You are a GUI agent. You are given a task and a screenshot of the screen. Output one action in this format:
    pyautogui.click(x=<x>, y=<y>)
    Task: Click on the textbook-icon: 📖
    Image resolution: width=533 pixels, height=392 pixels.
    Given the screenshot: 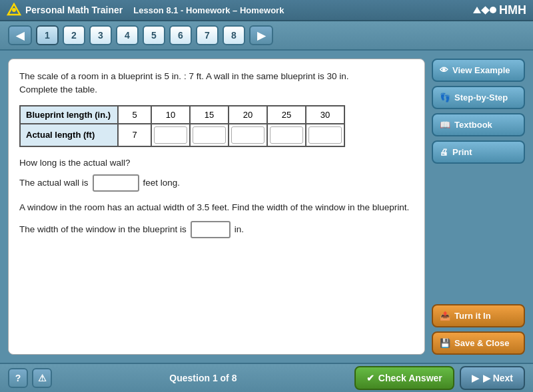 What is the action you would take?
    pyautogui.click(x=445, y=125)
    